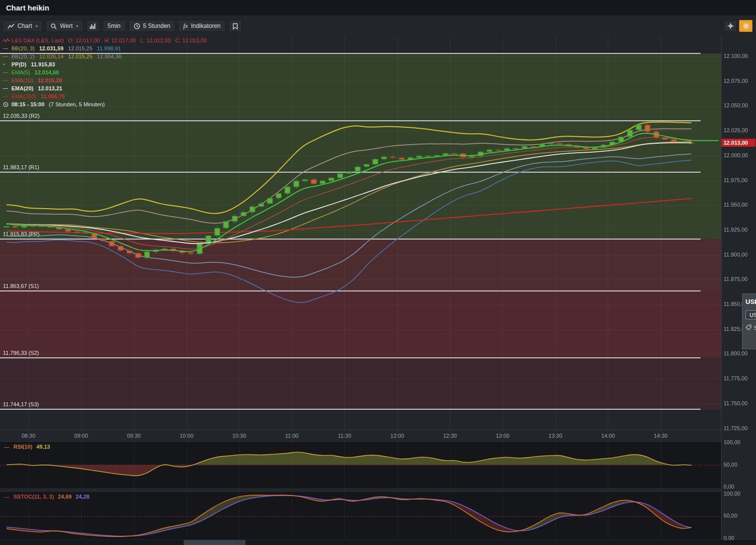 The width and height of the screenshot is (756, 545). Describe the element at coordinates (736, 56) in the screenshot. I see `price-axis-label: 12.100,00` at that location.